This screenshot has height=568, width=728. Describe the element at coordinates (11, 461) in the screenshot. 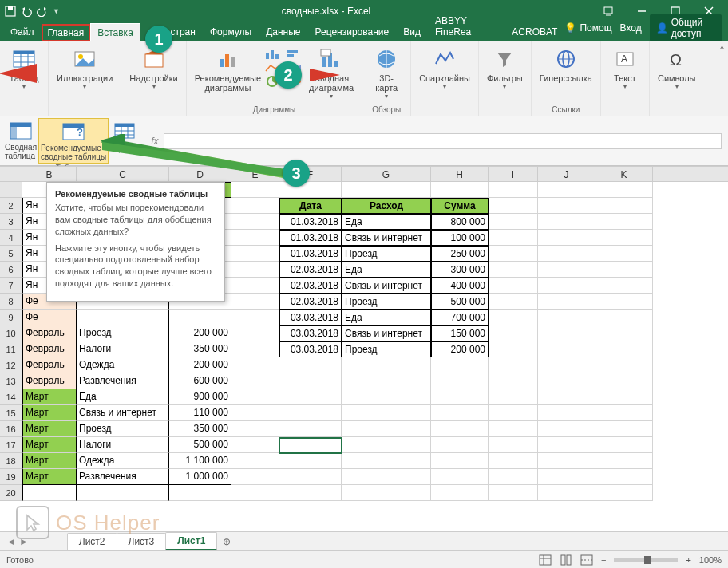

I see `row-header: 18` at that location.